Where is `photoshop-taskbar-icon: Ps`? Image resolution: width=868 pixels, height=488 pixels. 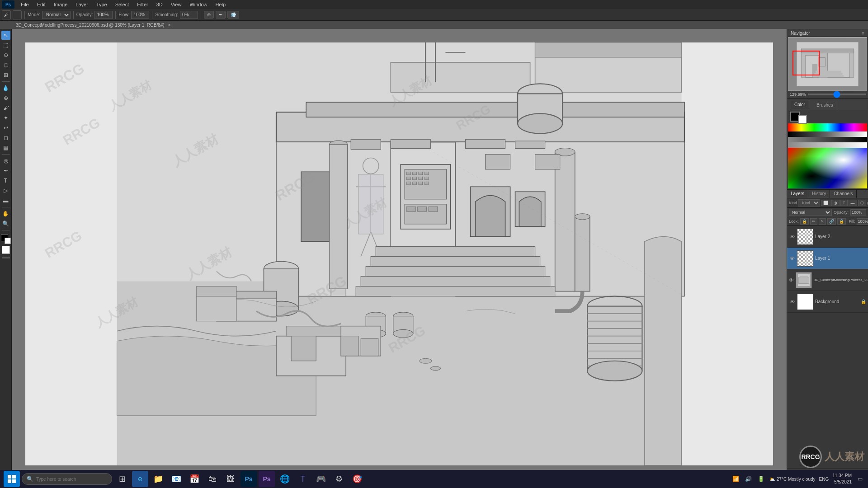 photoshop-taskbar-icon: Ps is located at coordinates (249, 479).